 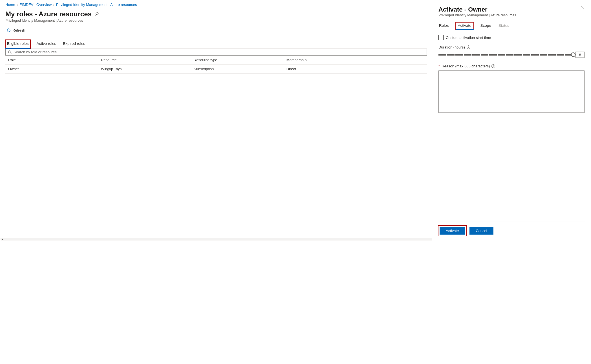 What do you see at coordinates (441, 37) in the screenshot?
I see `custom-start-checkbox` at bounding box center [441, 37].